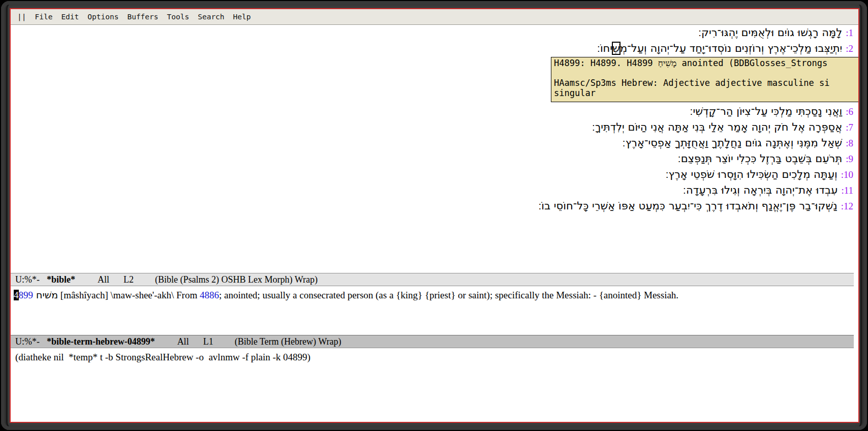  What do you see at coordinates (847, 175) in the screenshot?
I see `verse-number: 10:` at bounding box center [847, 175].